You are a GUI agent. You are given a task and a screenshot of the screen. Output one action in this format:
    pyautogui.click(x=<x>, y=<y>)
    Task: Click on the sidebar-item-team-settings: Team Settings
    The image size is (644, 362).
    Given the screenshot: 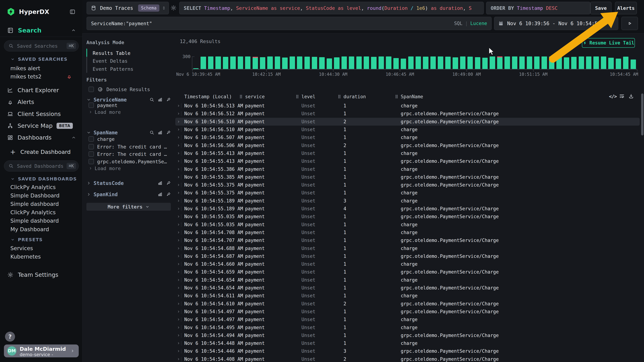 What is the action you would take?
    pyautogui.click(x=41, y=275)
    